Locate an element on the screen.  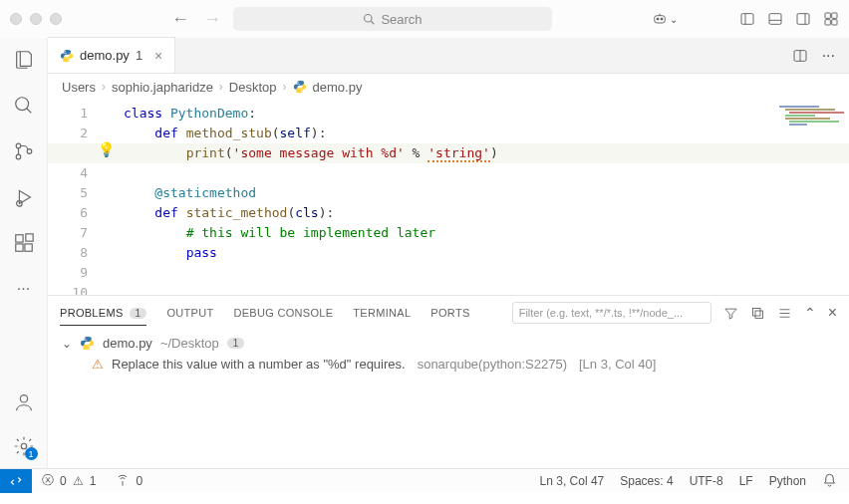
collapse-all-icon is located at coordinates (757, 313).